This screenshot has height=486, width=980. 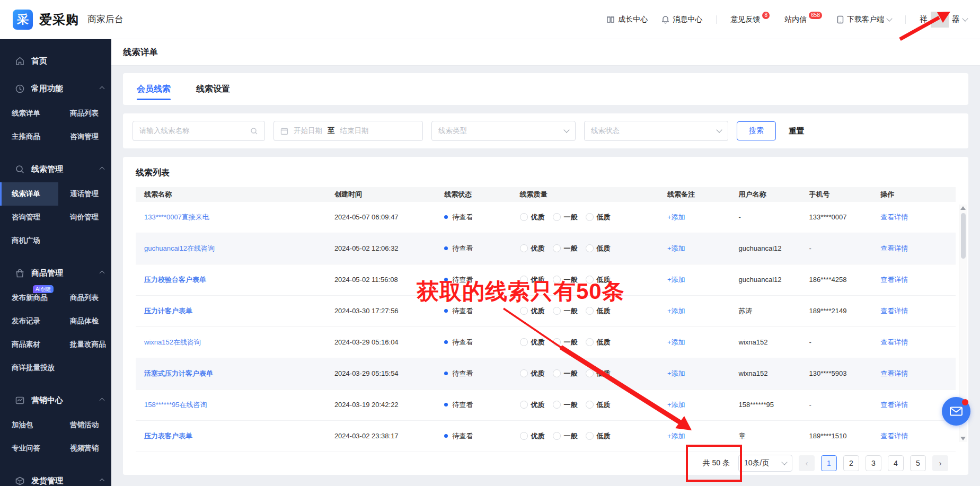 What do you see at coordinates (627, 20) in the screenshot?
I see `nav-growth-center: 成长中心` at bounding box center [627, 20].